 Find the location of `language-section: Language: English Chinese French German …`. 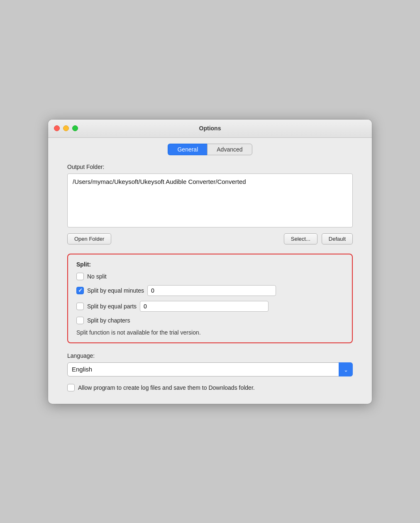

language-section: Language: English Chinese French German … is located at coordinates (210, 364).